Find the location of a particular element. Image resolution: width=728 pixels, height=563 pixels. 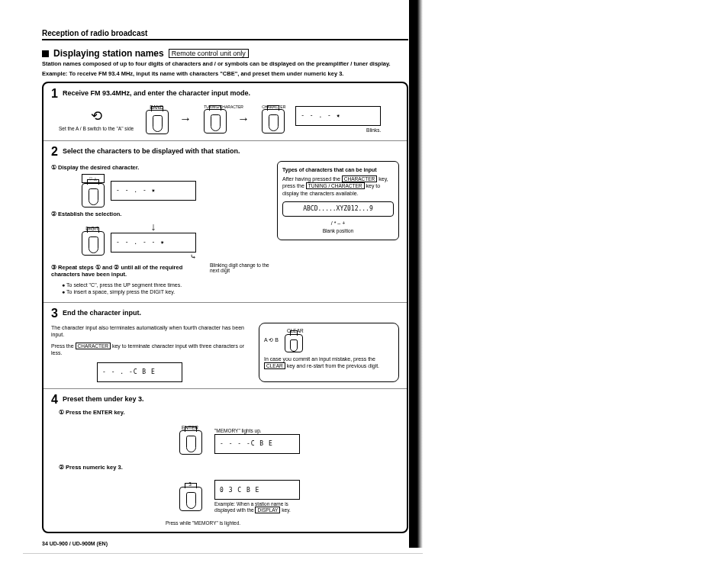

switch-icon: ⟲ is located at coordinates (96, 116).